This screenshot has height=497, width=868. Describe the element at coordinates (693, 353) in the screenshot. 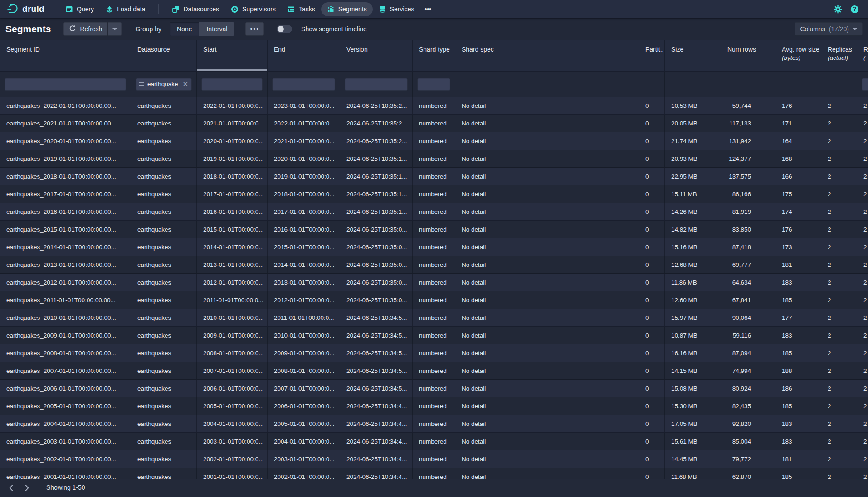

I see `cell-size: 16.16 MB` at that location.